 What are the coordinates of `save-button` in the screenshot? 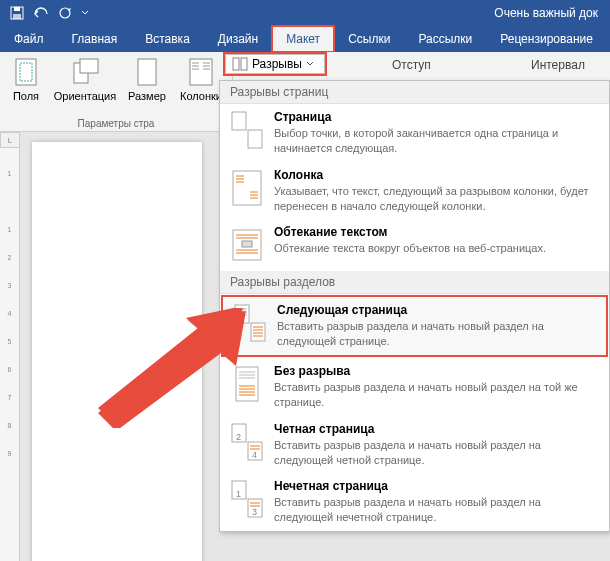 It's located at (17, 13).